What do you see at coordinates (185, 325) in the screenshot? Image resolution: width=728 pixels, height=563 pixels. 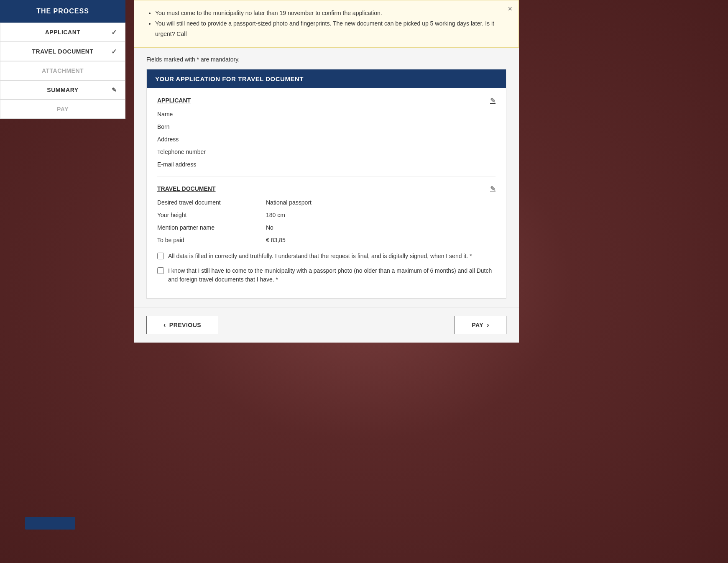 I see `previous-label: PREVIOUS` at bounding box center [185, 325].